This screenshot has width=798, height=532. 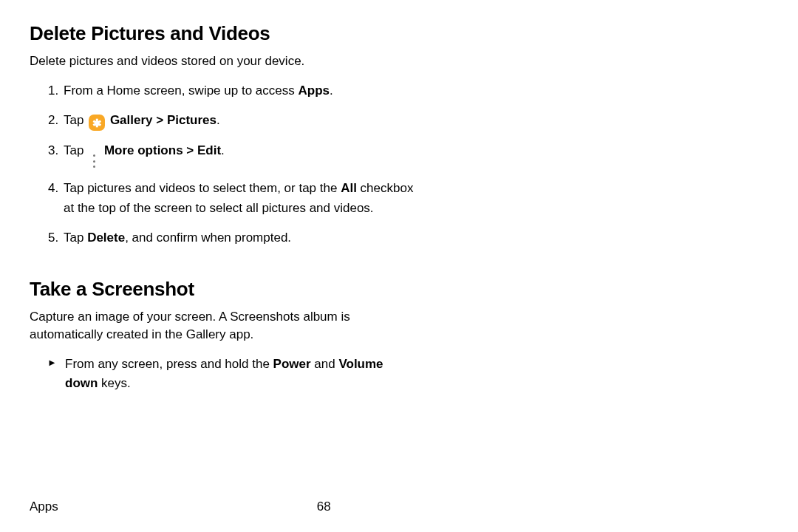 I want to click on text: Tap pictures and videos to select them, …, so click(x=202, y=188).